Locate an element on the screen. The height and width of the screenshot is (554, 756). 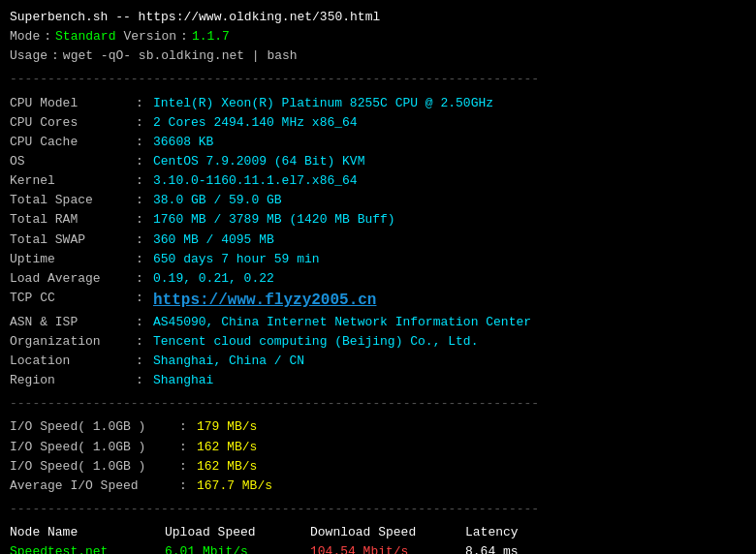
io-row-1: I/O Speed( 1.0GB ) : 179 MB/s is located at coordinates (378, 427).